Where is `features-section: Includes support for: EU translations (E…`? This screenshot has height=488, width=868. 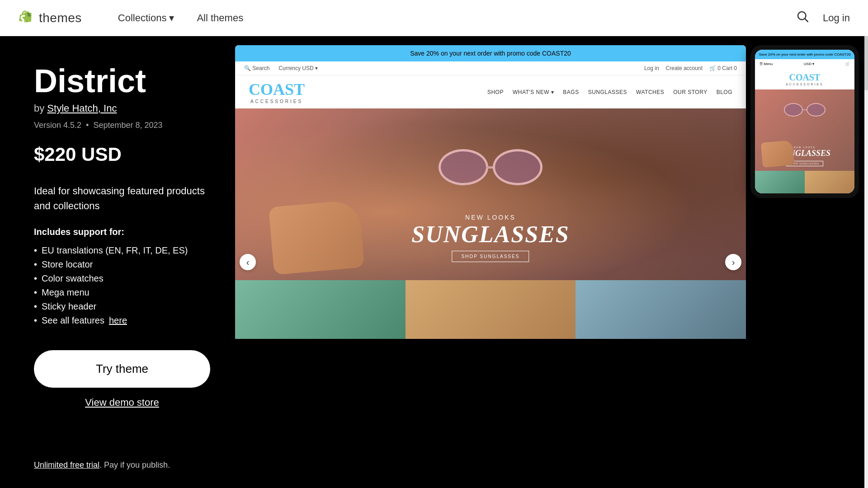
features-section: Includes support for: EU translations (E… is located at coordinates (122, 277).